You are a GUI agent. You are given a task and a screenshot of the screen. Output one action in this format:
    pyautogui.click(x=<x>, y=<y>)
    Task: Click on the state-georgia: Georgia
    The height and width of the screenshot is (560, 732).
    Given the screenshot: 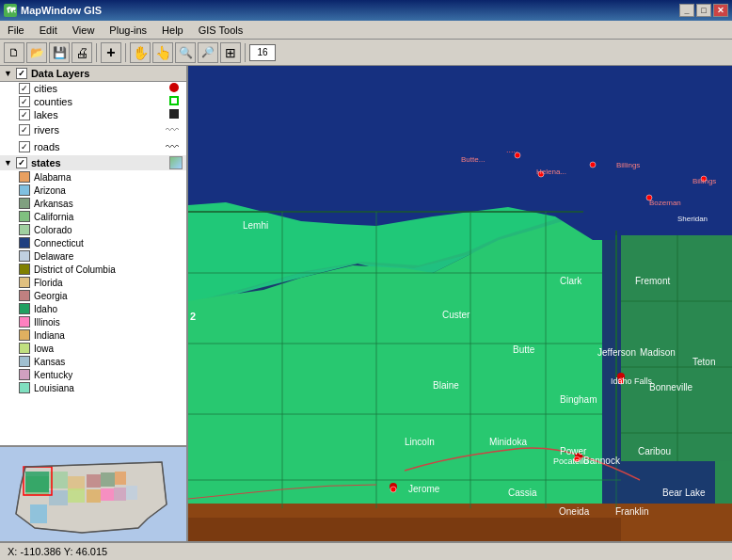 What is the action you would take?
    pyautogui.click(x=93, y=296)
    